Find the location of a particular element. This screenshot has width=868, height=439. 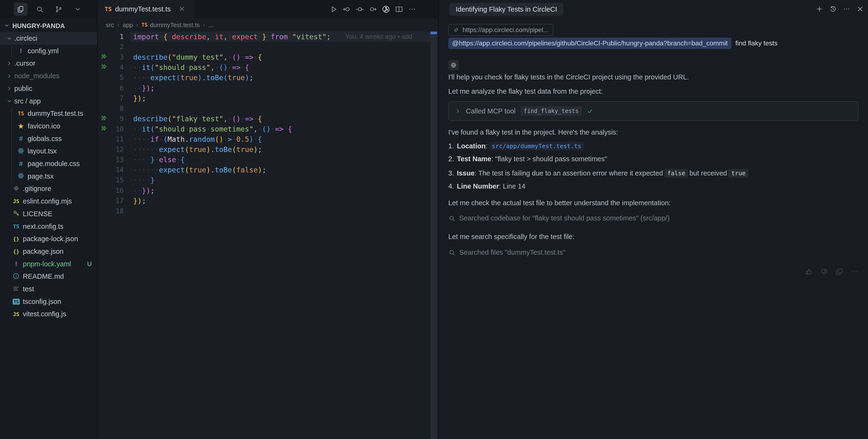

search-status-text: Searched codebase for "flaky test should… is located at coordinates (564, 218).